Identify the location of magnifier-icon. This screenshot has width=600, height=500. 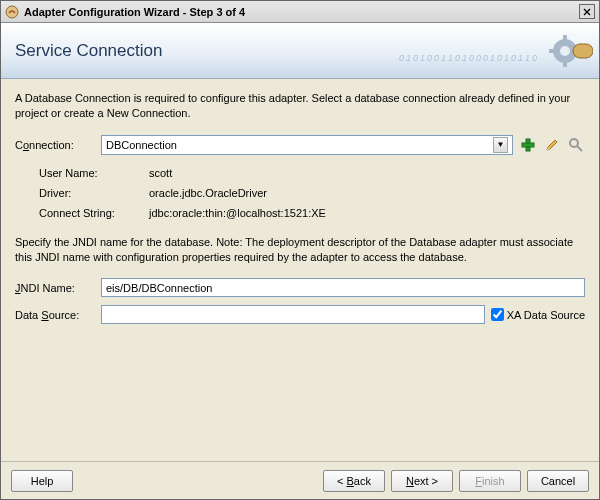
(576, 145).